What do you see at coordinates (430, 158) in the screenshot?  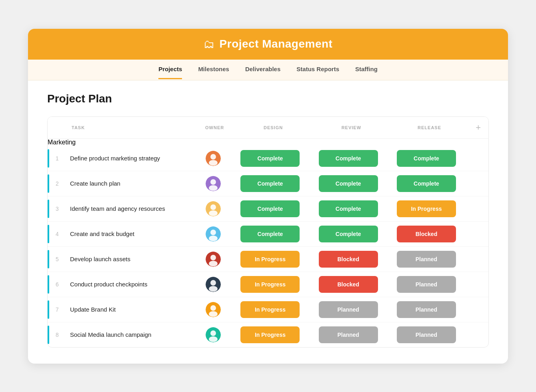 I see `release-cell-1: Complete` at bounding box center [430, 158].